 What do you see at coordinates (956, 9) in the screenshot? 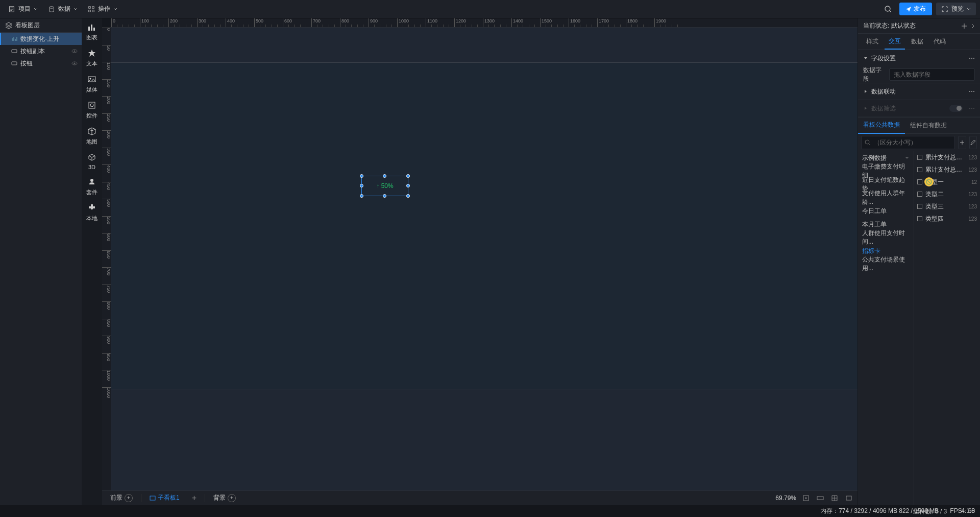
I see `preview-button: 预览` at bounding box center [956, 9].